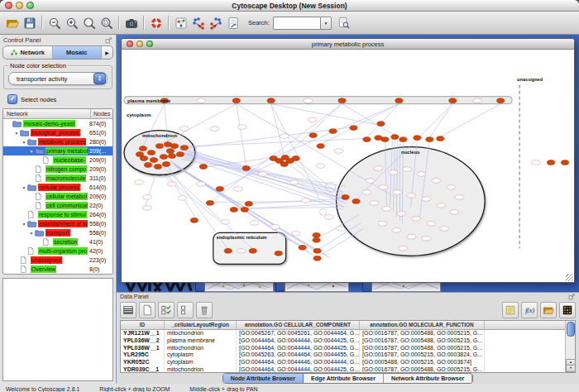  I want to click on tab-node-attribute-browser: Node Attribute Browser, so click(263, 379).